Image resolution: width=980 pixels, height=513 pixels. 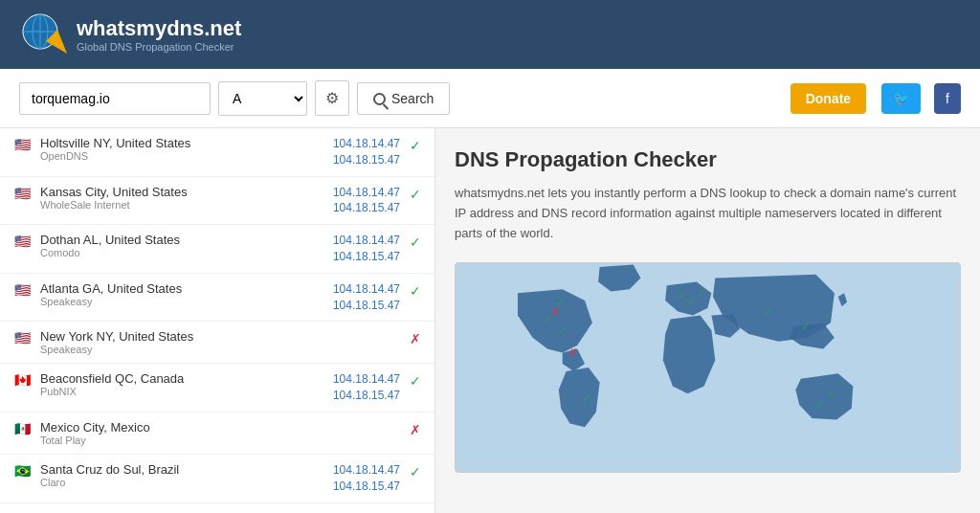 What do you see at coordinates (187, 156) in the screenshot?
I see `isp-name: OpenDNS` at bounding box center [187, 156].